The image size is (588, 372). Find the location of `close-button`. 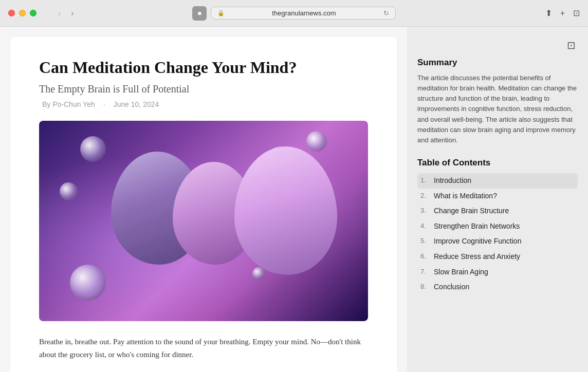

close-button is located at coordinates (11, 13).